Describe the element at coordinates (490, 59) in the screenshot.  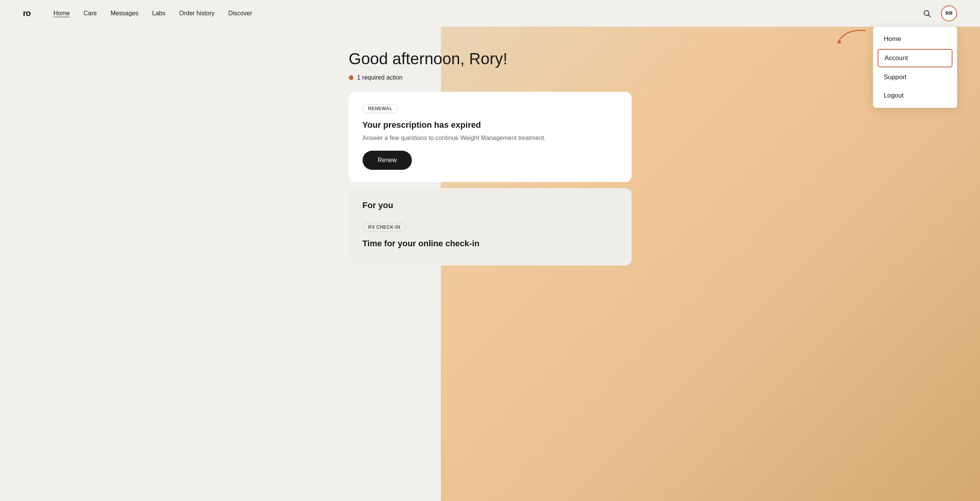
I see `greeting: Good afternoon, Rory!` at that location.